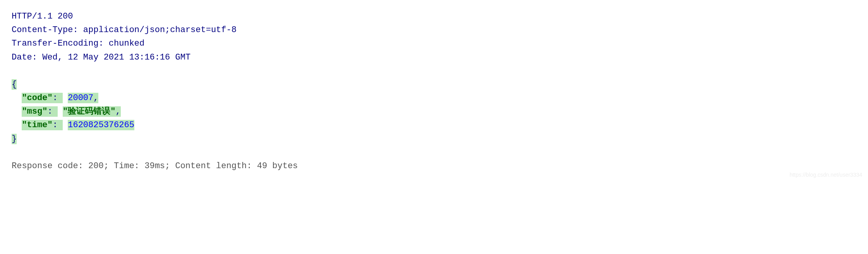 Image resolution: width=868 pixels, height=254 pixels. What do you see at coordinates (14, 139) in the screenshot?
I see `json-close-brace: }` at bounding box center [14, 139].